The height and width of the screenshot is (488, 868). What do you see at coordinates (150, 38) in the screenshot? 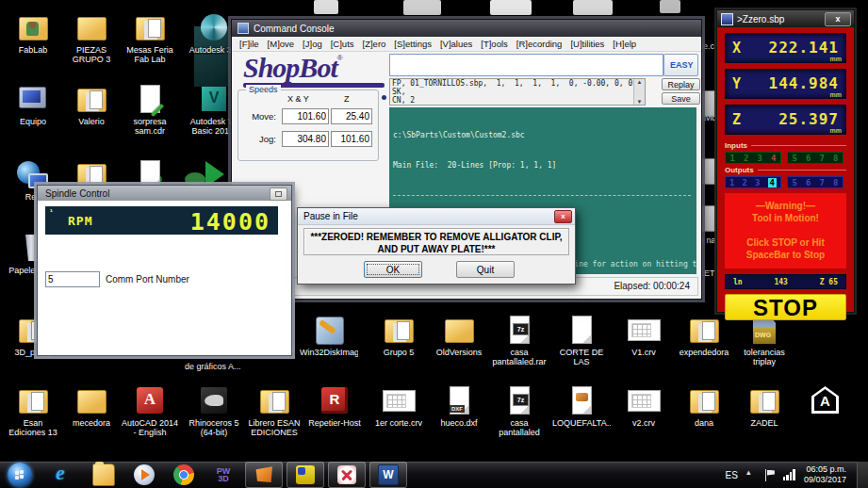
I see `desktop-icon: Mesas Feria Fab Lab` at bounding box center [150, 38].